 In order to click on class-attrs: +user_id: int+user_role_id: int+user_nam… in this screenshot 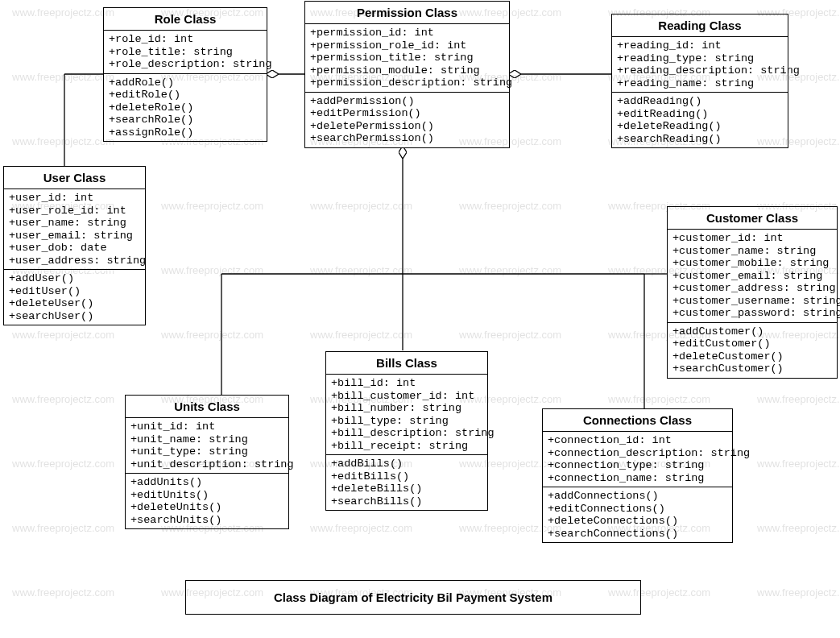, I will do `click(74, 230)`.